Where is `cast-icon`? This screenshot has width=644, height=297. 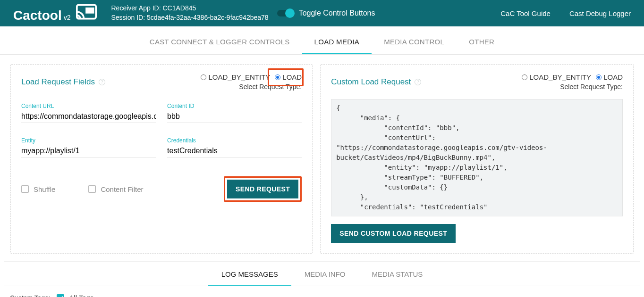
cast-icon is located at coordinates (86, 13).